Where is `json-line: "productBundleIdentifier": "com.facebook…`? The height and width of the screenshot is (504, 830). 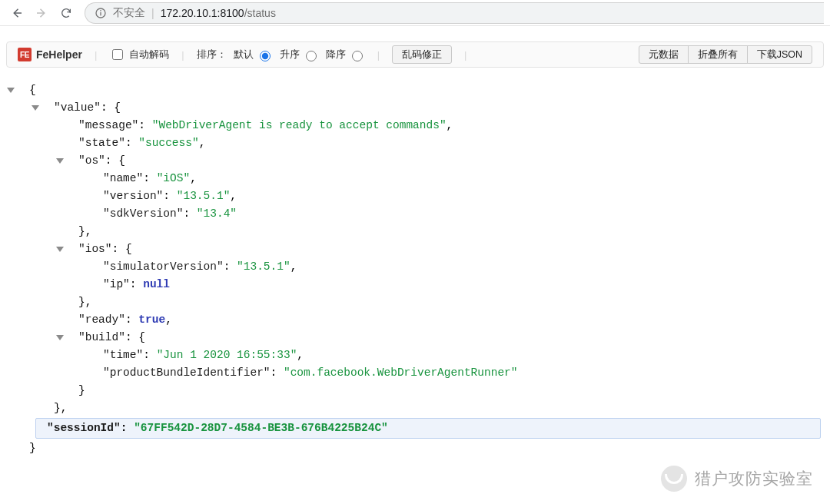
json-line: "productBundleIdentifier": "com.facebook… is located at coordinates (417, 373).